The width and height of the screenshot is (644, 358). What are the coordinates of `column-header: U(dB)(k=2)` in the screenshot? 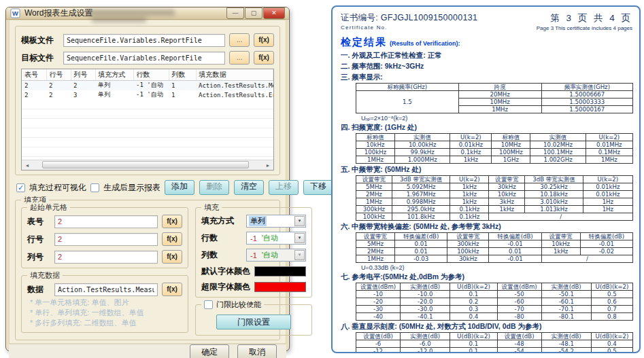 It's located at (473, 287).